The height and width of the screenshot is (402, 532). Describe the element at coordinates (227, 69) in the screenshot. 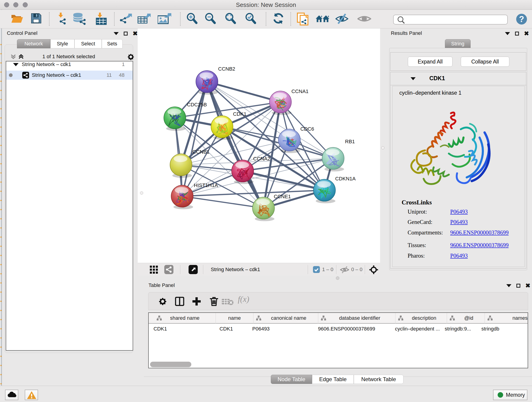

I see `svg-text: CCNB2` at that location.